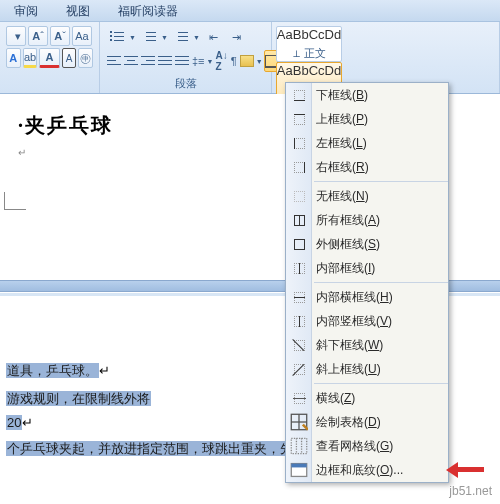  What do you see at coordinates (299, 446) in the screenshot?
I see `view-icon` at bounding box center [299, 446].